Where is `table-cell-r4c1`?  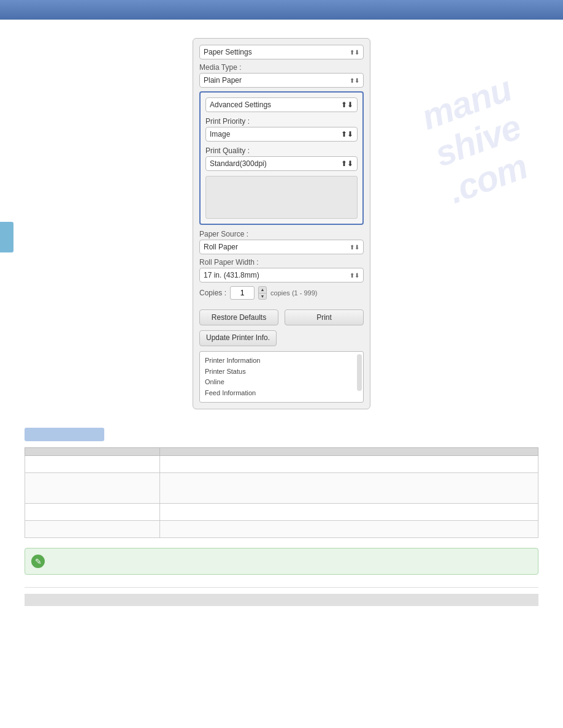 table-cell-r4c1 is located at coordinates (93, 529).